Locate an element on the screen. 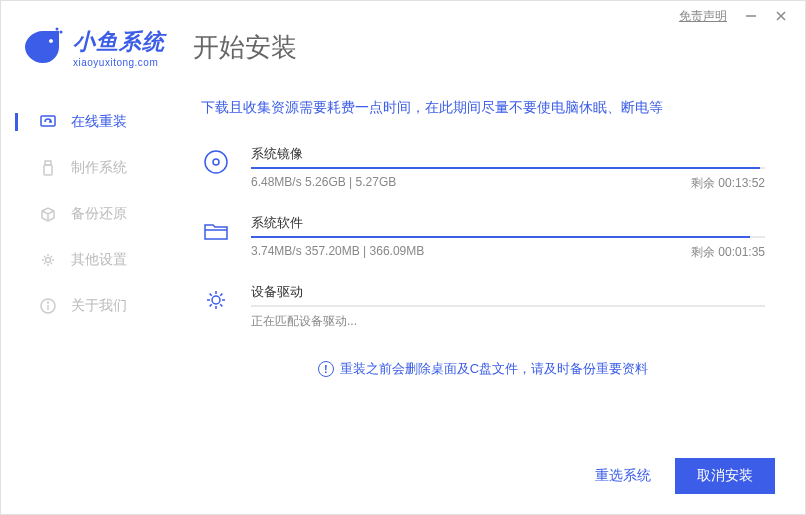 The image size is (806, 515). disclaimer-link: 免责声明 is located at coordinates (703, 16).